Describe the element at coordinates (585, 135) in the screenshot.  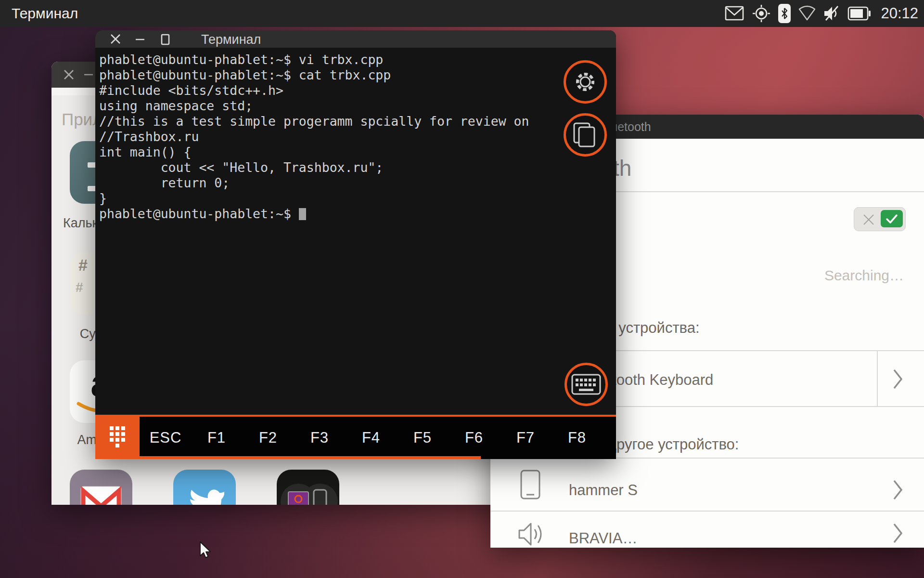
I see `terminal-copy-button` at that location.